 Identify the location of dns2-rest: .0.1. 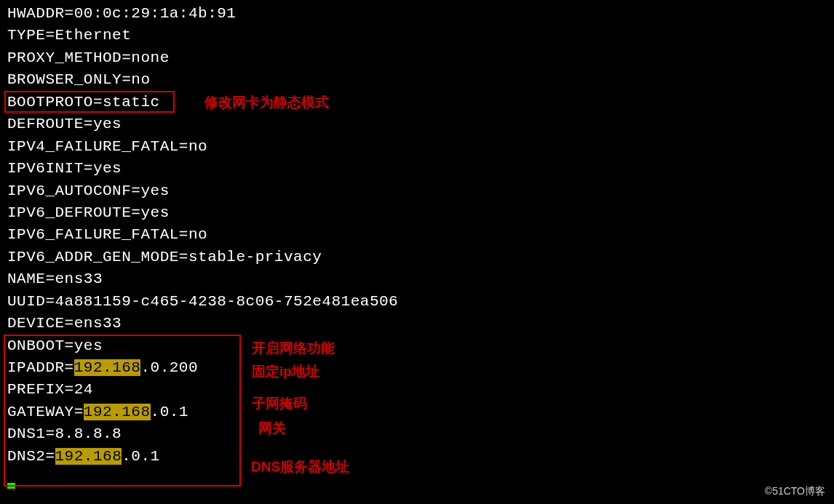
(140, 457).